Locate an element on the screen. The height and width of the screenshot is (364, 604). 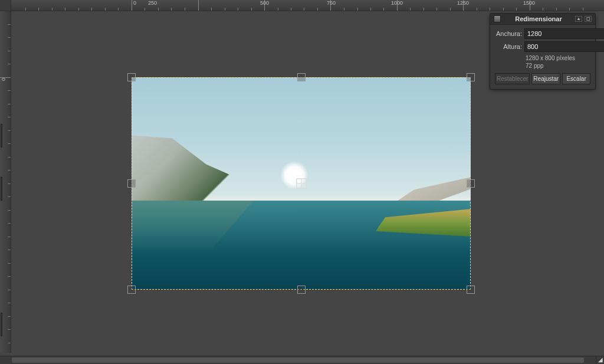
navigator-corner-icon: ◢ is located at coordinates (600, 360).